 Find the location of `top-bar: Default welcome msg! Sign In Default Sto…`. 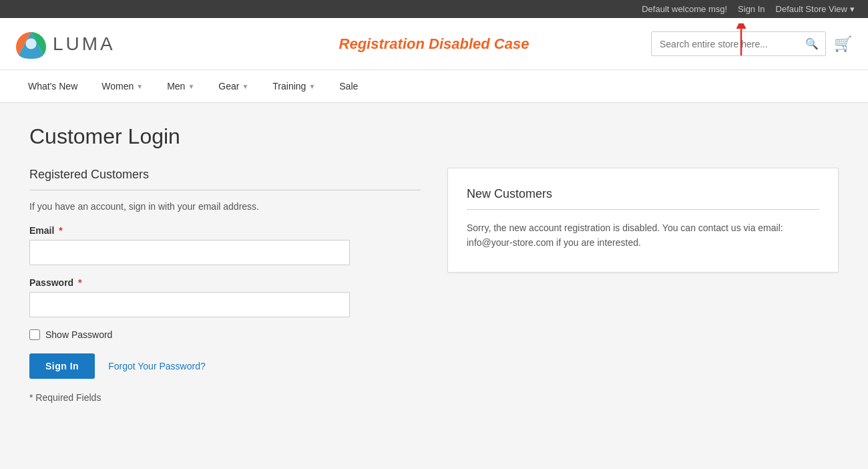

top-bar: Default welcome msg! Sign In Default Sto… is located at coordinates (434, 9).